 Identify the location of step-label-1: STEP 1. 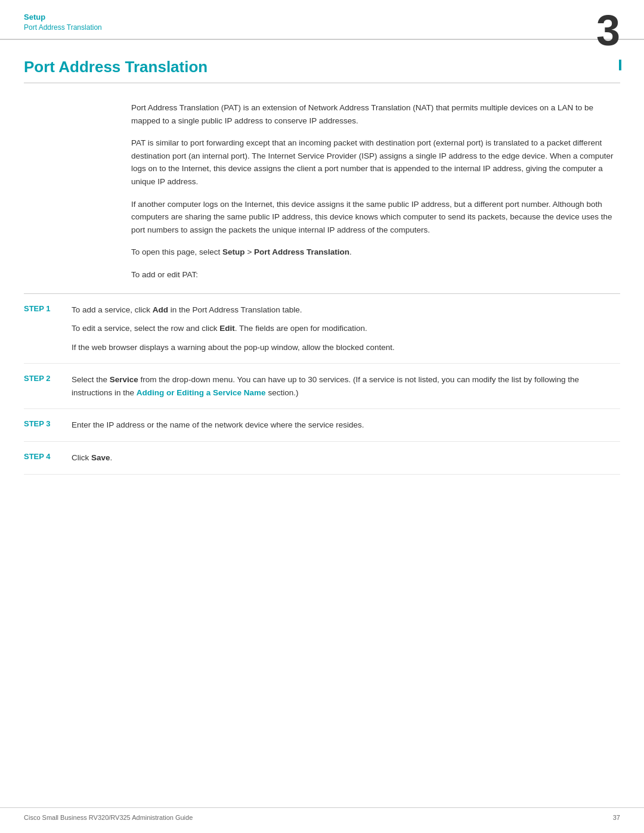
(48, 308).